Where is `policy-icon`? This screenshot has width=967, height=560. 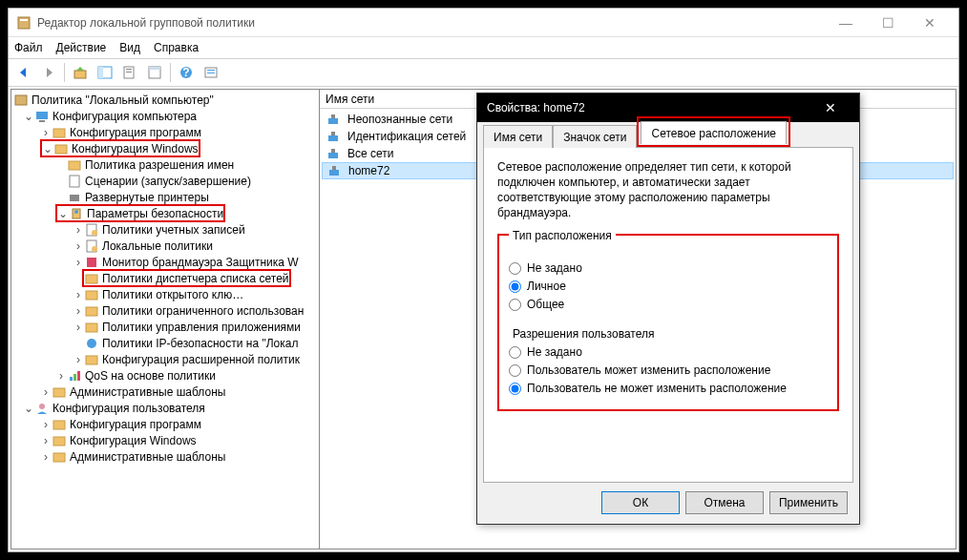
policy-icon is located at coordinates (92, 246).